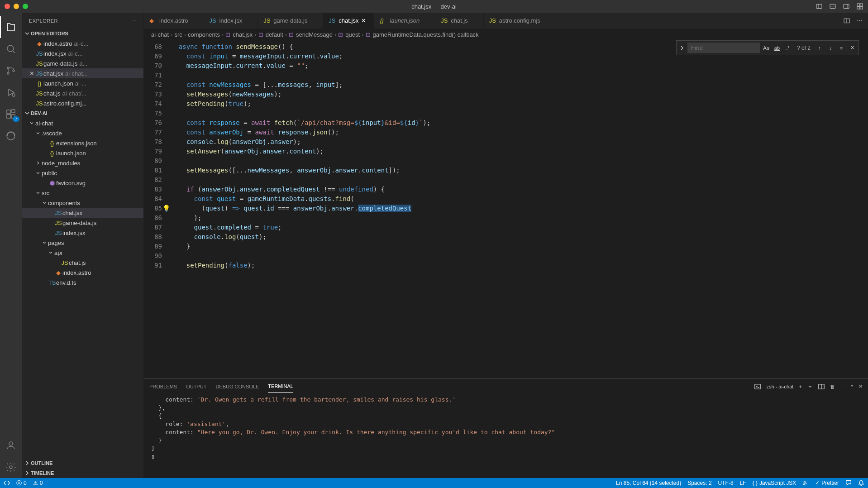 The height and width of the screenshot is (488, 868). I want to click on warnings-count: ⚠ 0, so click(38, 483).